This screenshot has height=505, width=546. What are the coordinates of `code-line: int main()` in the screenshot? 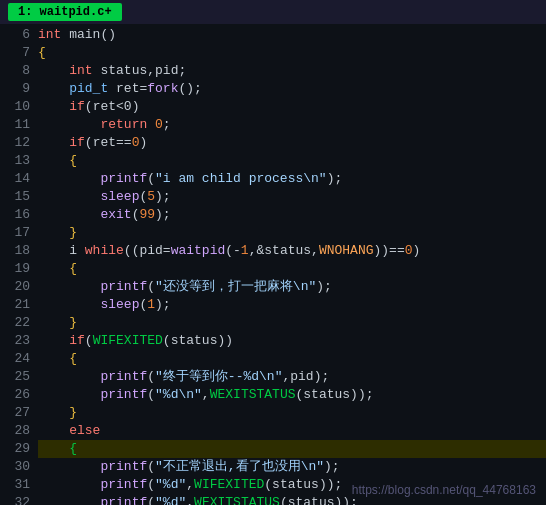 It's located at (292, 35).